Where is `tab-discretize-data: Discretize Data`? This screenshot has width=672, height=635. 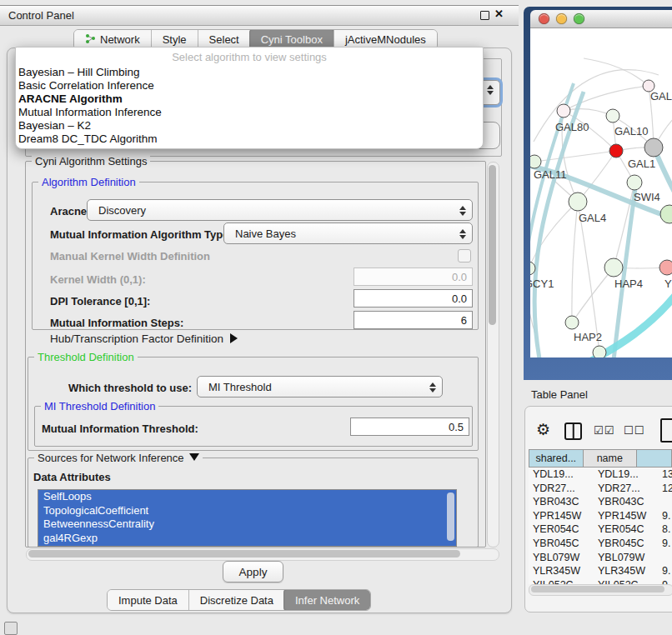
tab-discretize-data: Discretize Data is located at coordinates (237, 600).